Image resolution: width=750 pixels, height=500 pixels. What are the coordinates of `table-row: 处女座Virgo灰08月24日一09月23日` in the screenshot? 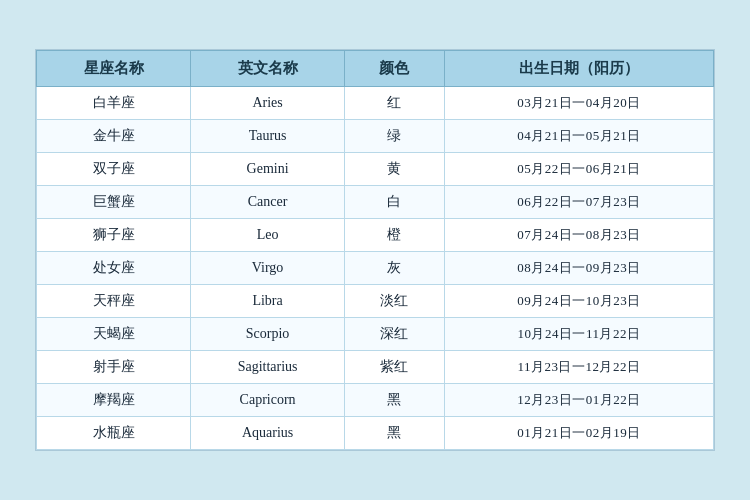 It's located at (376, 268).